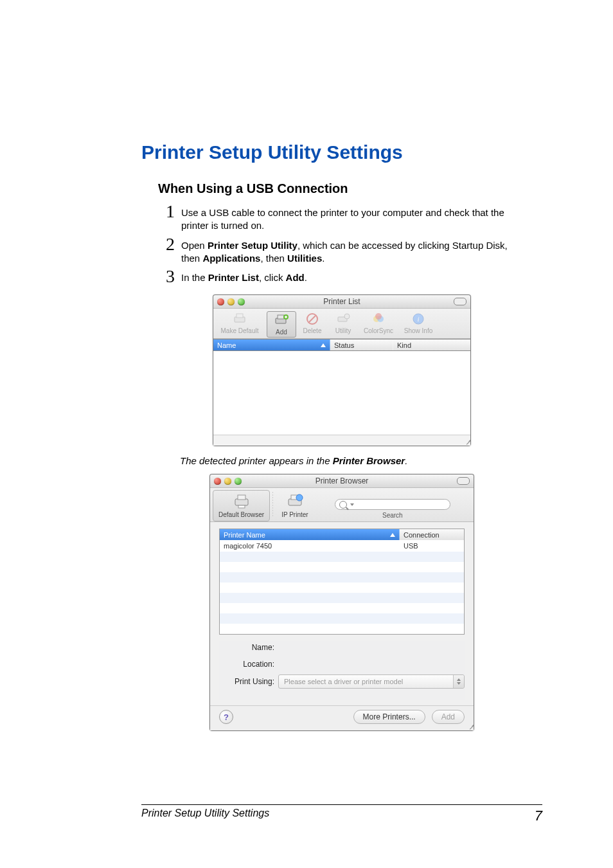 The height and width of the screenshot is (868, 613). What do you see at coordinates (389, 717) in the screenshot?
I see `more-printers-button: More Printers...` at bounding box center [389, 717].